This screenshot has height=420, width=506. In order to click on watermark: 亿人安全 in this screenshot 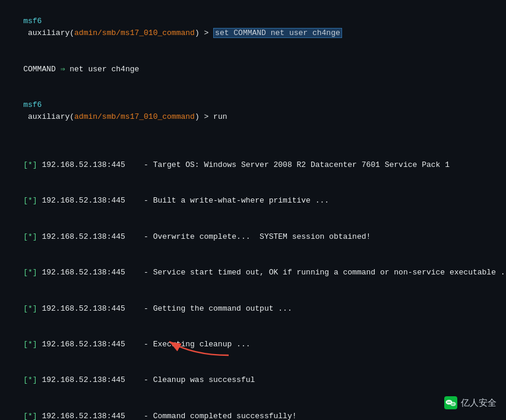, I will do `click(470, 403)`.